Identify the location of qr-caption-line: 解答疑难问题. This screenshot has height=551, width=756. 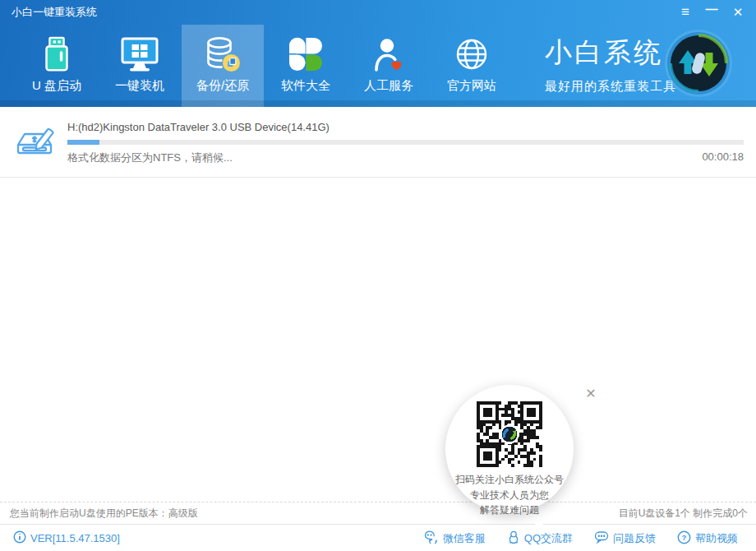
(509, 510).